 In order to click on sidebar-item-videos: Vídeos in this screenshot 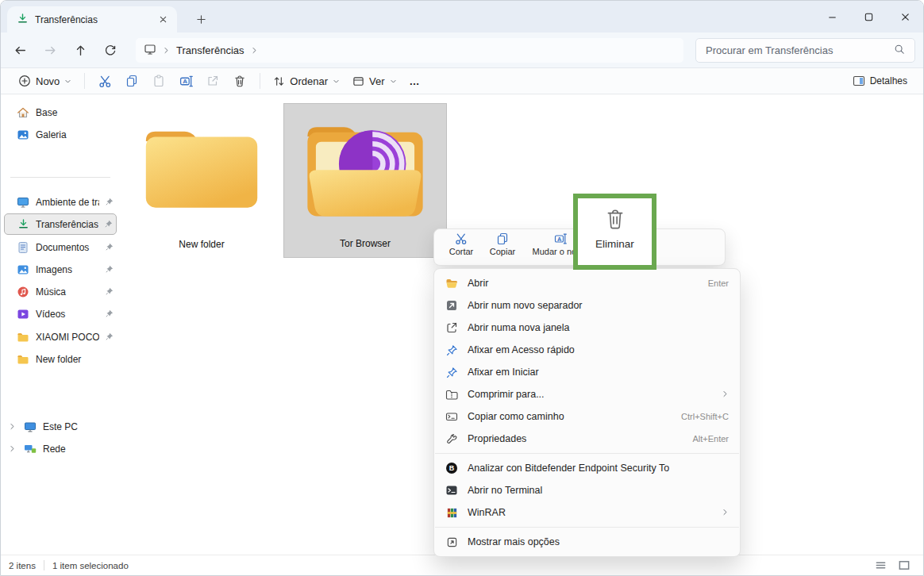, I will do `click(60, 314)`.